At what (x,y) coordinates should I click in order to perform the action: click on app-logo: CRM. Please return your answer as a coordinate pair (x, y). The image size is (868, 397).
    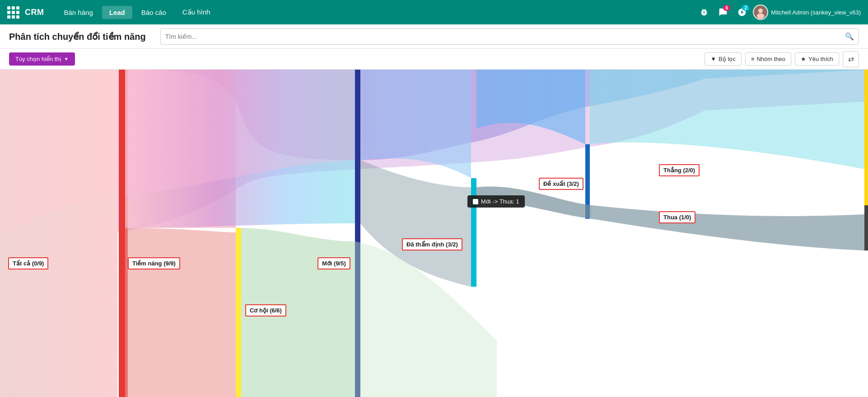
    Looking at the image, I should click on (34, 13).